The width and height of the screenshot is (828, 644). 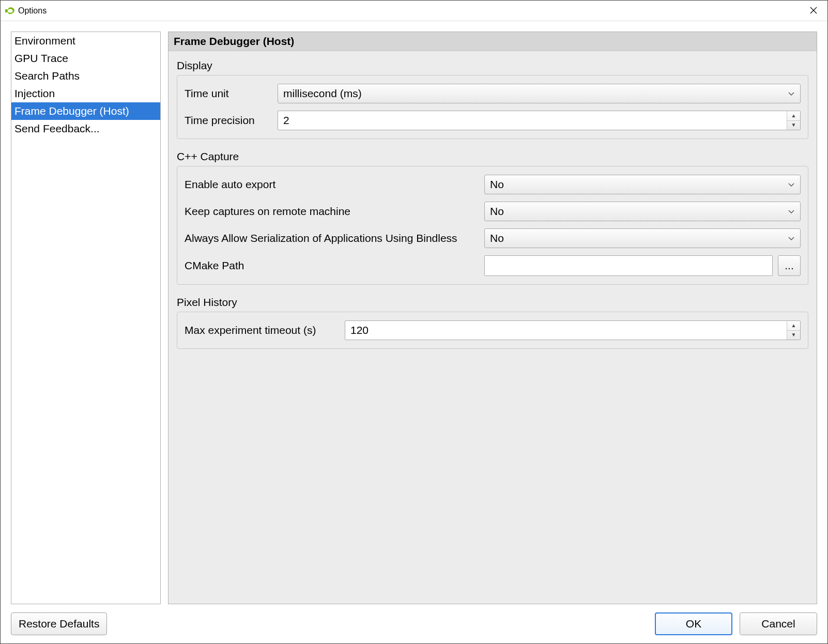 What do you see at coordinates (694, 624) in the screenshot?
I see `ok-button: OK` at bounding box center [694, 624].